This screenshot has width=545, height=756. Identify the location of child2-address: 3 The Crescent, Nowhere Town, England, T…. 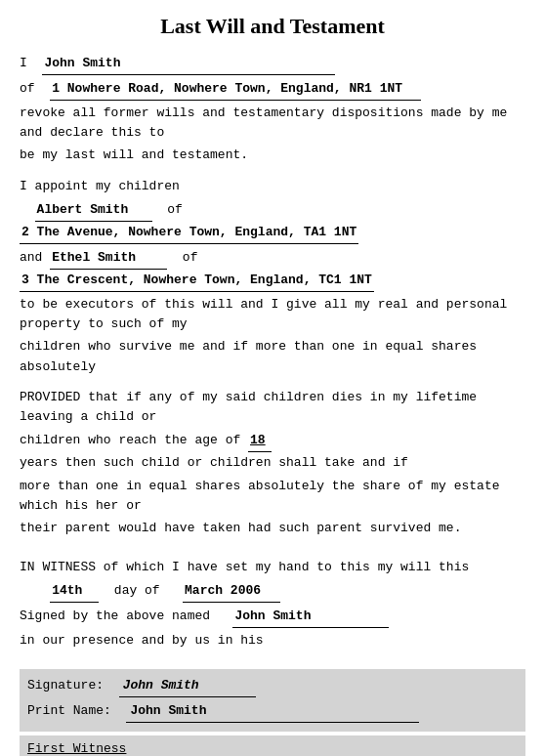
(197, 281).